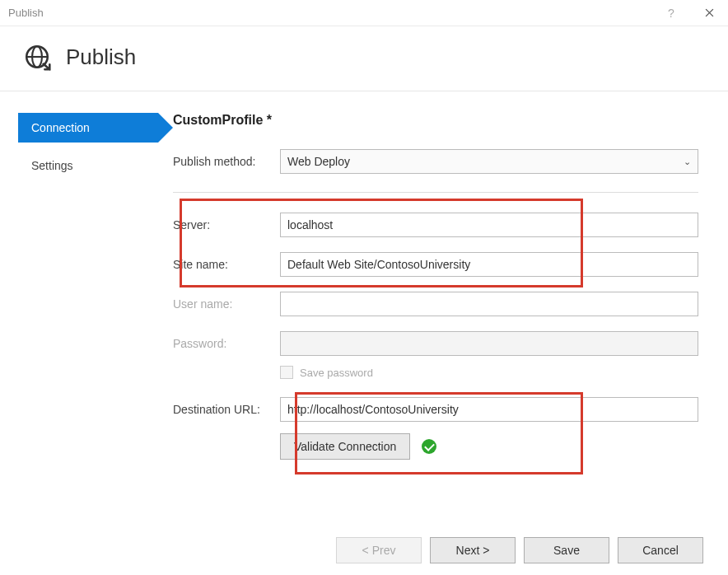 Image resolution: width=728 pixels, height=575 pixels. I want to click on row-user-name: User name:, so click(436, 304).